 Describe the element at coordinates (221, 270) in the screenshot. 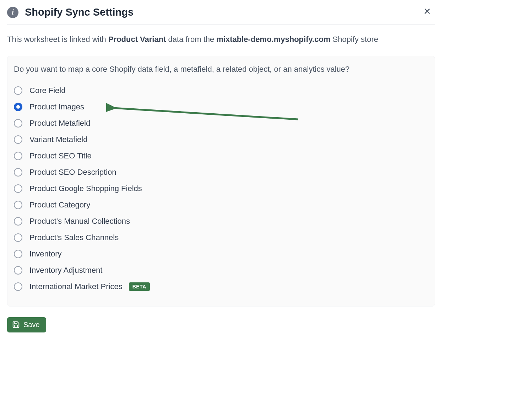

I see `option-inventory-adjustment: Inventory Adjustment` at that location.